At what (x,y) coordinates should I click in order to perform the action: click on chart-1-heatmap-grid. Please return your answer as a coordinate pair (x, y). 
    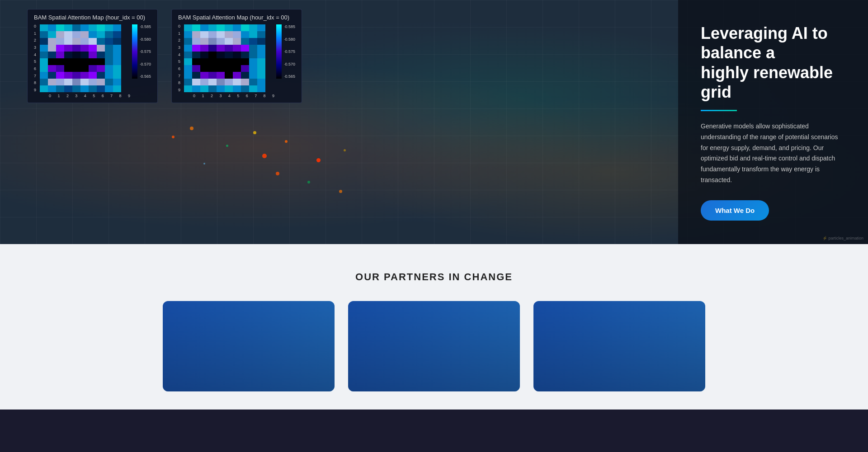
    Looking at the image, I should click on (85, 58).